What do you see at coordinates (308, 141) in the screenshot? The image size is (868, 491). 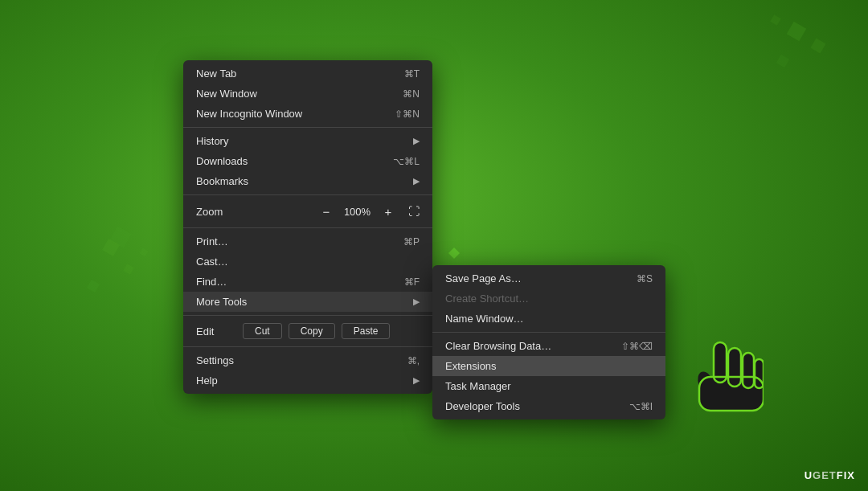 I see `menu-item-history: History ▶` at bounding box center [308, 141].